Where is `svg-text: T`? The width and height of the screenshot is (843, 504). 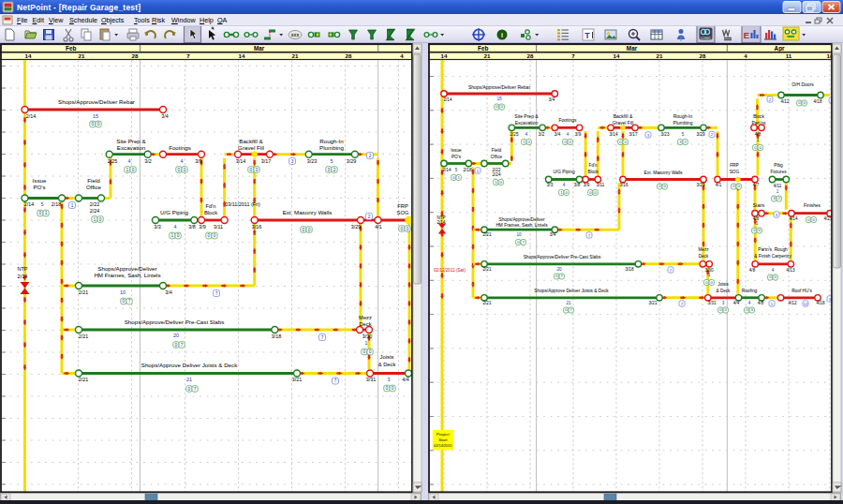
svg-text: T is located at coordinates (587, 36).